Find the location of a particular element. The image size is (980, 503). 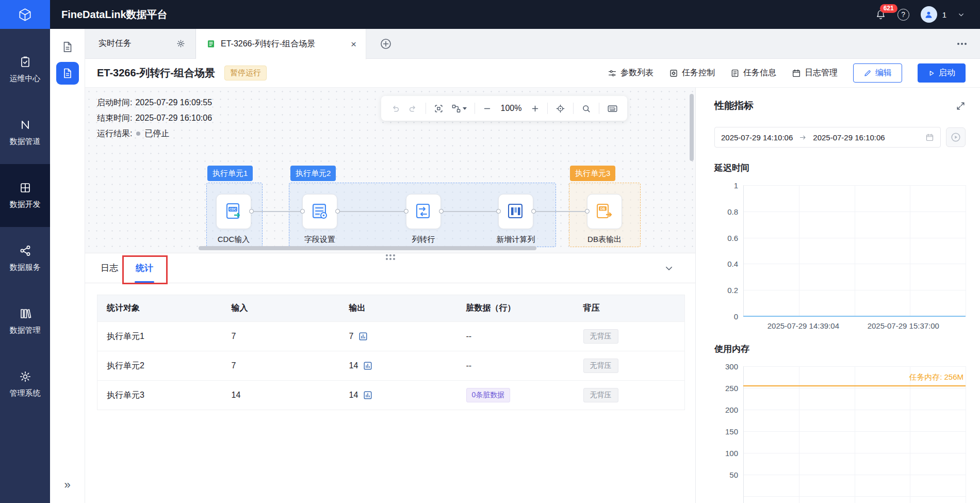

table-header-cell: 输入 is located at coordinates (281, 309).